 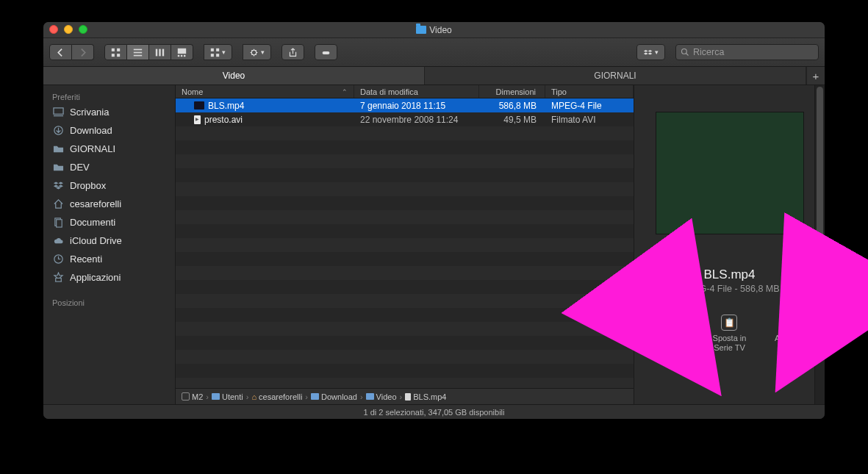 What do you see at coordinates (589, 91) in the screenshot?
I see `column-kind: Tipo` at bounding box center [589, 91].